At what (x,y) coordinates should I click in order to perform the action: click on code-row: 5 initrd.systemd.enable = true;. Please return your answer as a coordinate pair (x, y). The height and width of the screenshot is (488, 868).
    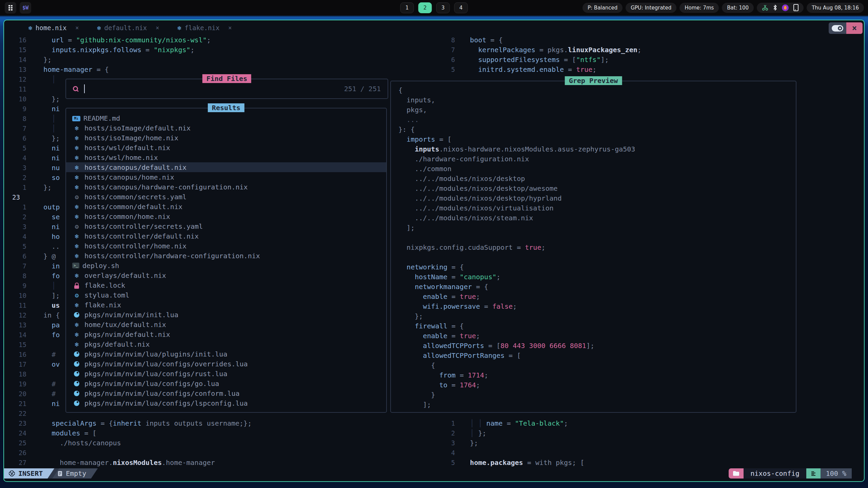
    Looking at the image, I should click on (653, 70).